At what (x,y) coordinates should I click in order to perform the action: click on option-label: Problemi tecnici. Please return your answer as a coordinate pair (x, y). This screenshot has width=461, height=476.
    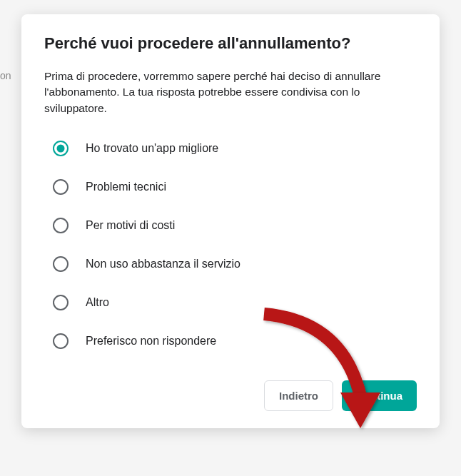
    Looking at the image, I should click on (126, 187).